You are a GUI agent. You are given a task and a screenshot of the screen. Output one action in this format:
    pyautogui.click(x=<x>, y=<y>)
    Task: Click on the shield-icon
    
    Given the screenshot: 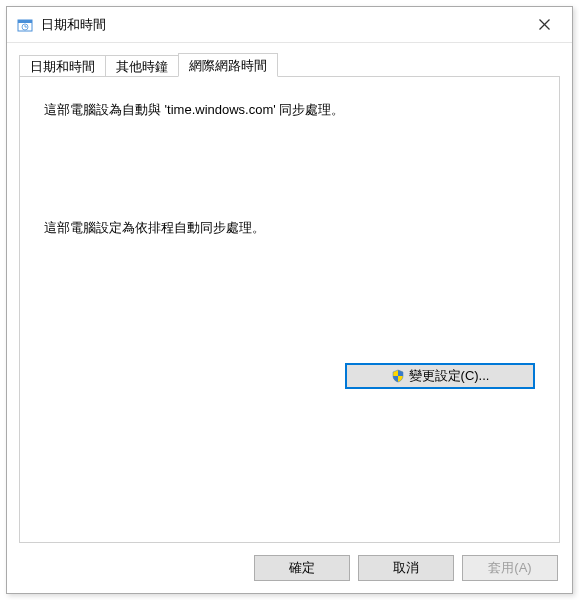 What is the action you would take?
    pyautogui.click(x=398, y=376)
    